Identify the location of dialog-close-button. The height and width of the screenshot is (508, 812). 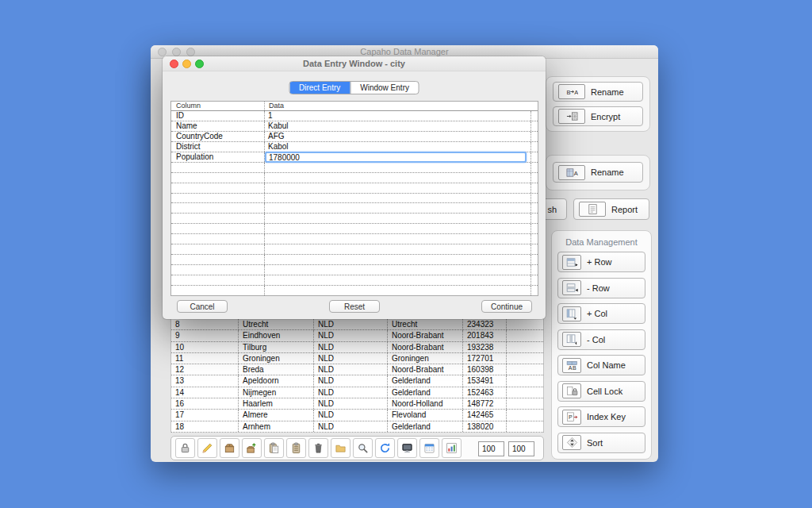
(174, 64).